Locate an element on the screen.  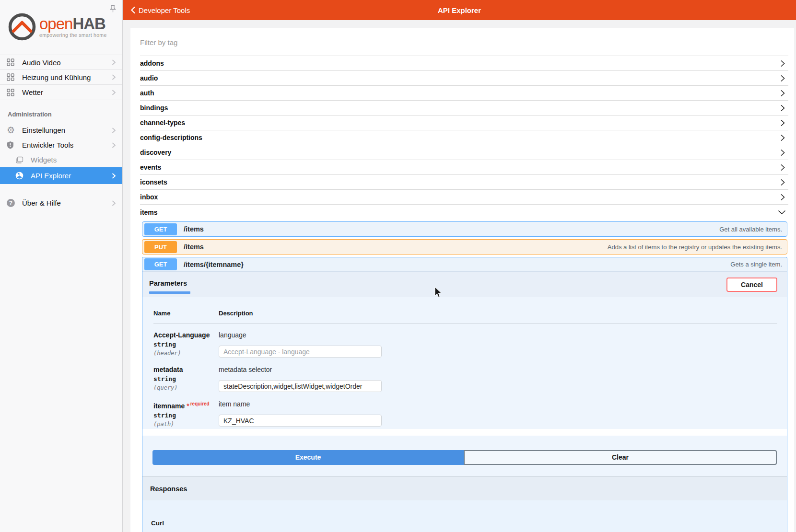
opblock-put-items: PUT /items Adds a list of items to the r… is located at coordinates (465, 247).